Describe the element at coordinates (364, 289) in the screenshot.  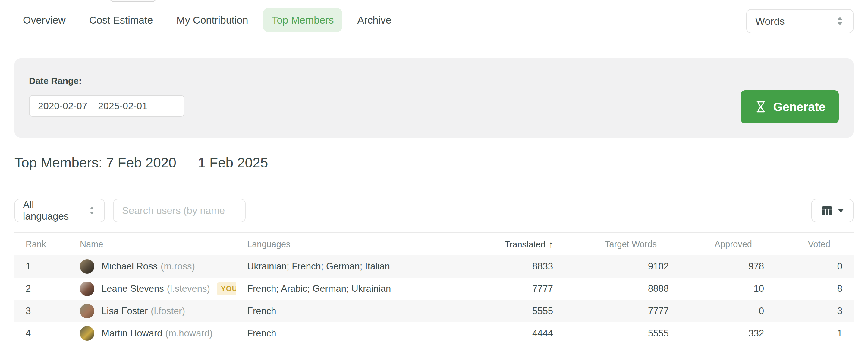
I see `languages-cell: French; Arabic; German; Ukrainian` at that location.